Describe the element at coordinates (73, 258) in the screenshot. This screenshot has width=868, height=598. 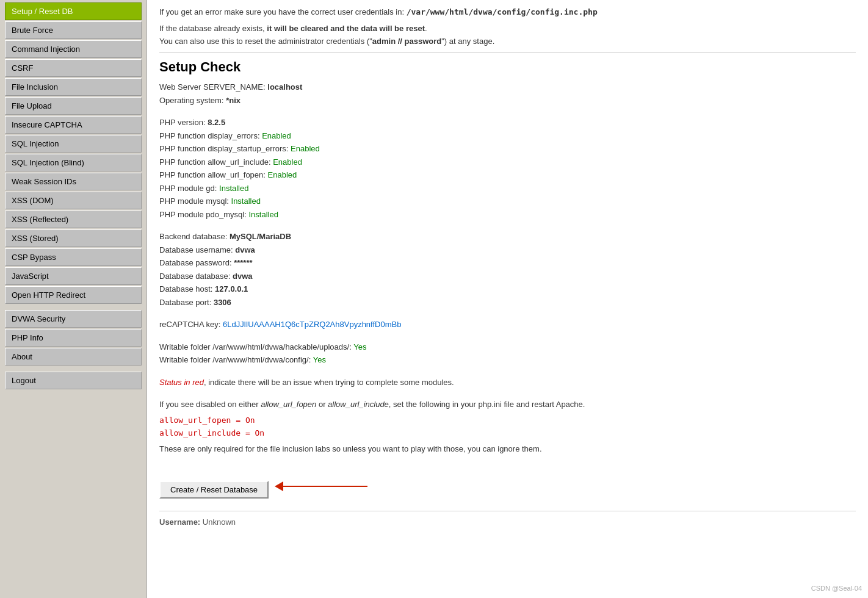
I see `sidebar-item-csp-bypass: CSP Bypass` at that location.